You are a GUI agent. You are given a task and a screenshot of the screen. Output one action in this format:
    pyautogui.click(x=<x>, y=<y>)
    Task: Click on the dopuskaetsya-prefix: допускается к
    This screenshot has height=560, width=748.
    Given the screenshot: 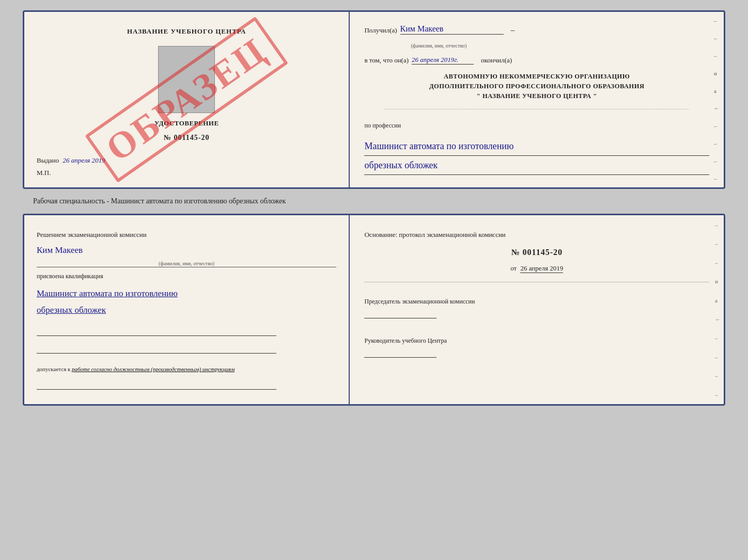 What is the action you would take?
    pyautogui.click(x=54, y=369)
    